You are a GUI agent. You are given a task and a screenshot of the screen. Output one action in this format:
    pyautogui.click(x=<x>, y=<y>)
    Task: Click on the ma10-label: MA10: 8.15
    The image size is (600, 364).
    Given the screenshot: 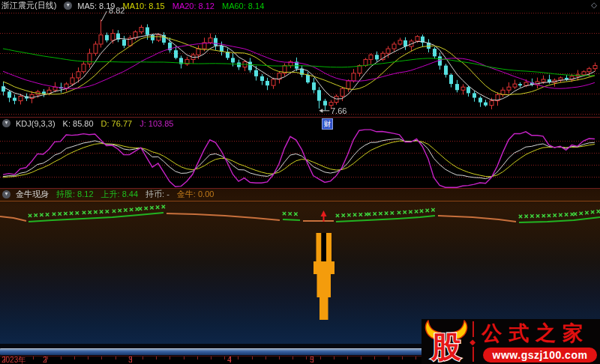 What is the action you would take?
    pyautogui.click(x=143, y=6)
    